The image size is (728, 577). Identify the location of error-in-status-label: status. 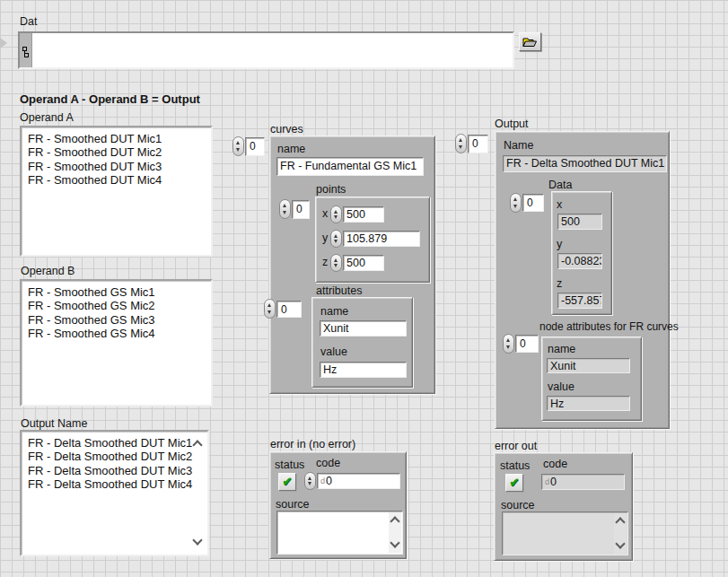
(289, 465).